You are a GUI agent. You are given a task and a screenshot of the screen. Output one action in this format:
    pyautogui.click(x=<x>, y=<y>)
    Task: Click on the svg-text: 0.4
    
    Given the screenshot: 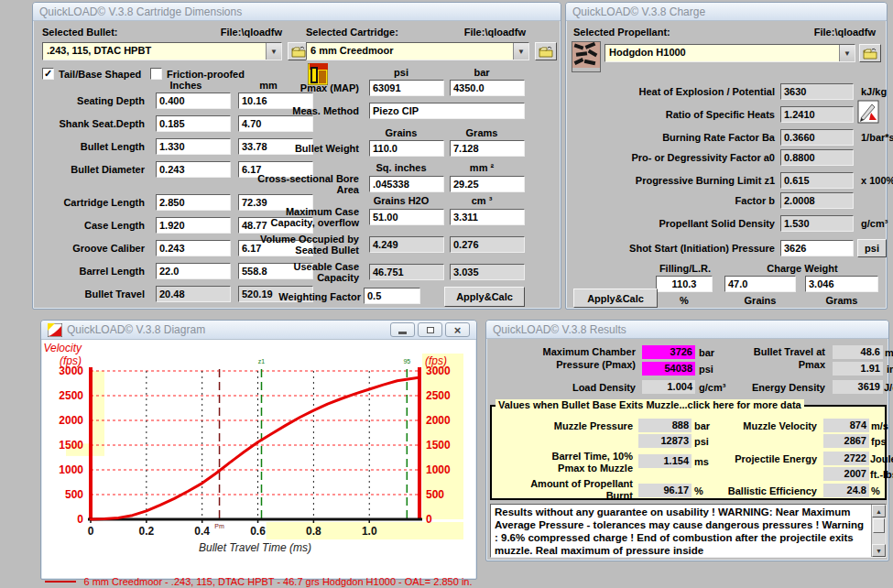 What is the action you would take?
    pyautogui.click(x=201, y=531)
    